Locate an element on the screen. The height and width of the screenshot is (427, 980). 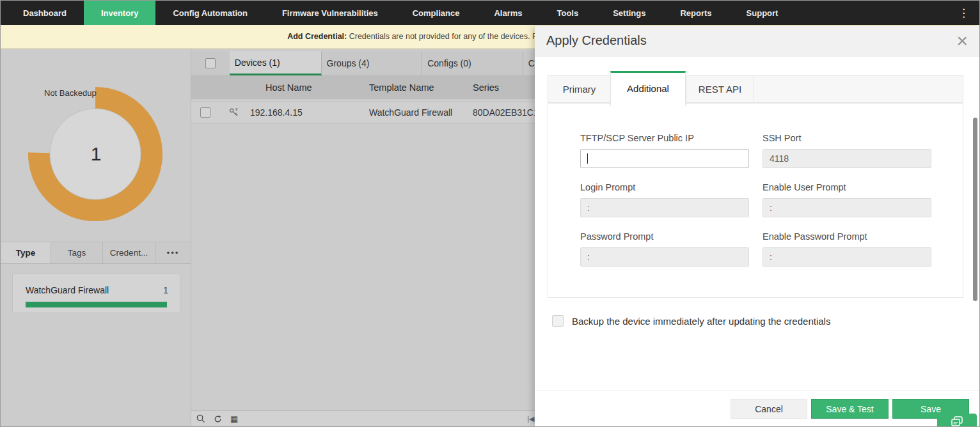
backup-immediately-option: Backup the device immediately after upda… is located at coordinates (691, 322).